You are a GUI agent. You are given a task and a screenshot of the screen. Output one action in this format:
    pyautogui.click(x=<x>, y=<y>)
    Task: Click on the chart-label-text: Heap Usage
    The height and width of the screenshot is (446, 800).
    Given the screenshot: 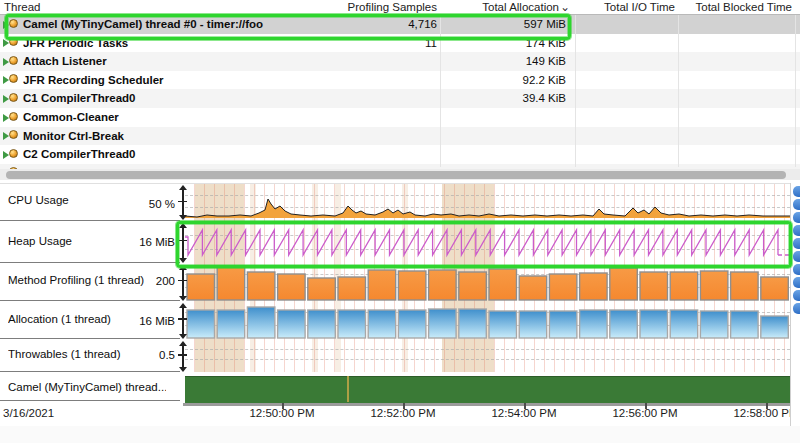 What is the action you would take?
    pyautogui.click(x=40, y=241)
    